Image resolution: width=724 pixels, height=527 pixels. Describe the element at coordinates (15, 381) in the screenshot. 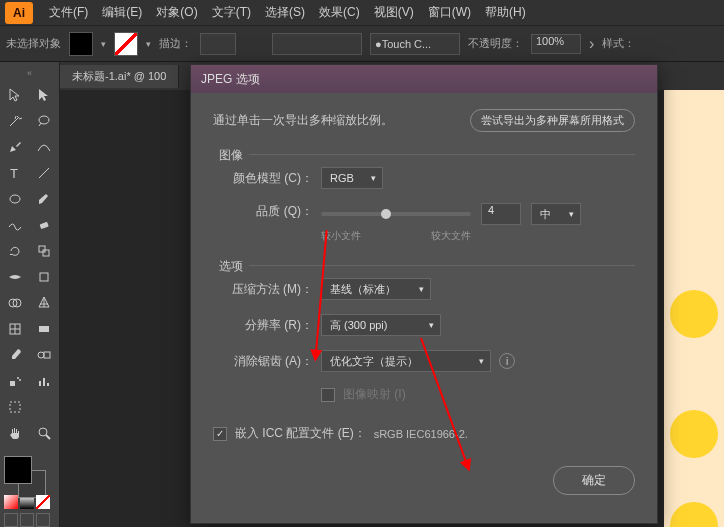

I see `symbol-sprayer-tool` at that location.